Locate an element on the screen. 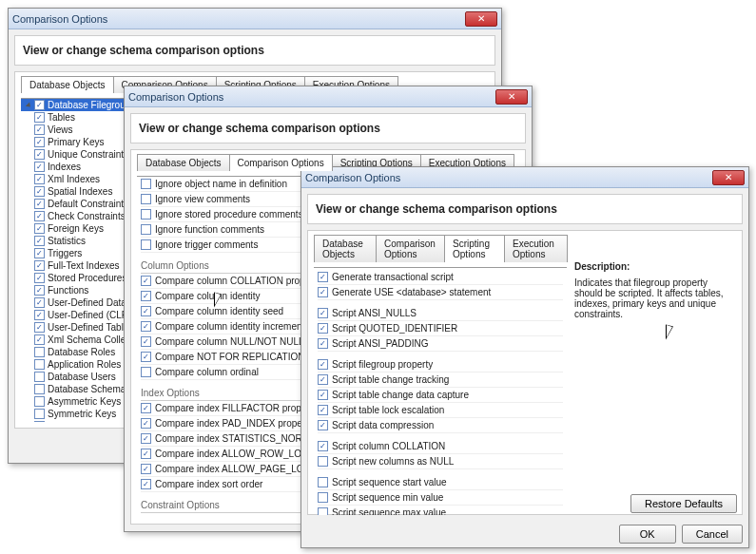  option-row: Script ANSI_PADDING is located at coordinates (440, 344).